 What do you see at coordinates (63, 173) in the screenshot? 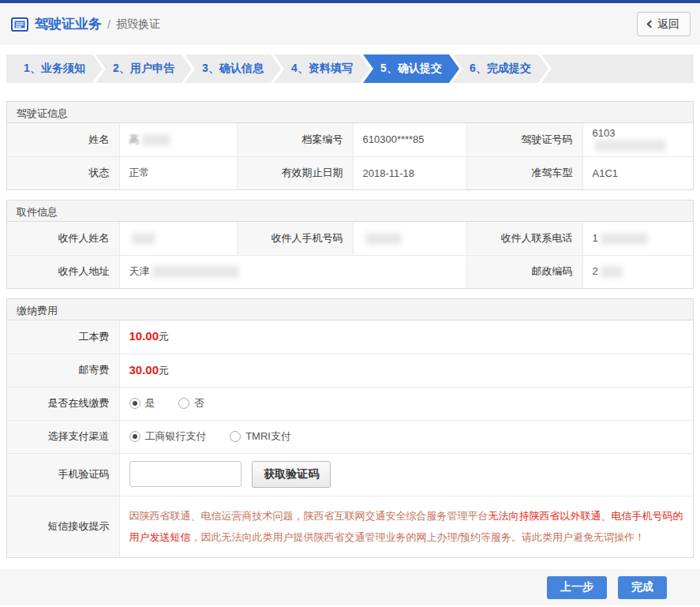
I see `field-label-status: 状态` at bounding box center [63, 173].